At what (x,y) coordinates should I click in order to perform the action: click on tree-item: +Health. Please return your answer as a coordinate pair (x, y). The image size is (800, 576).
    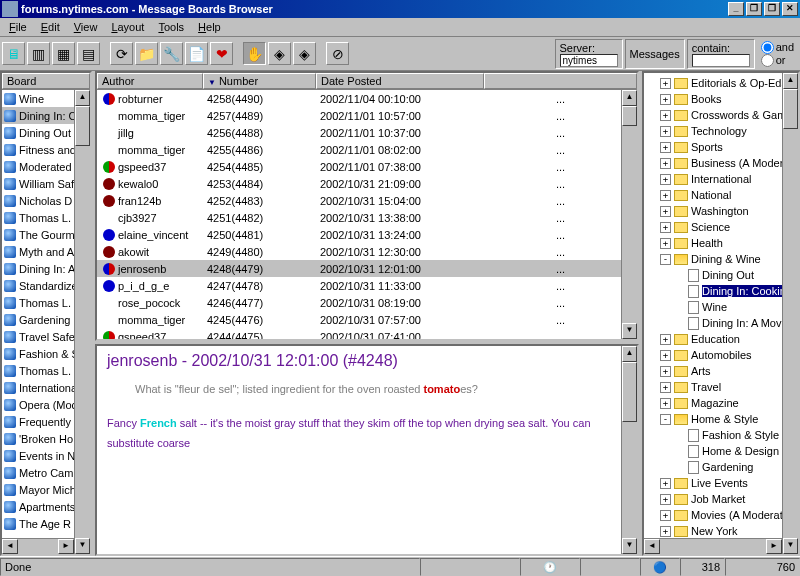
    Looking at the image, I should click on (722, 243).